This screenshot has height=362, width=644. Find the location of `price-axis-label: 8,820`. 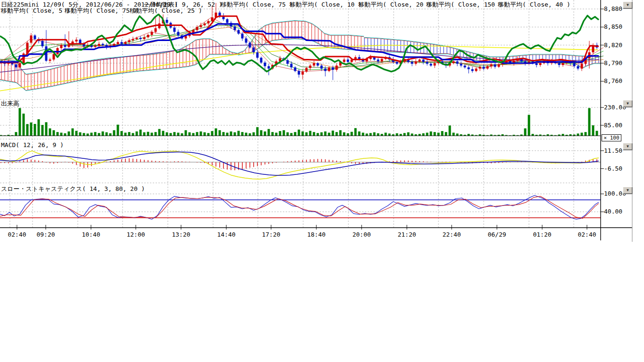

price-axis-label: 8,820 is located at coordinates (613, 45).